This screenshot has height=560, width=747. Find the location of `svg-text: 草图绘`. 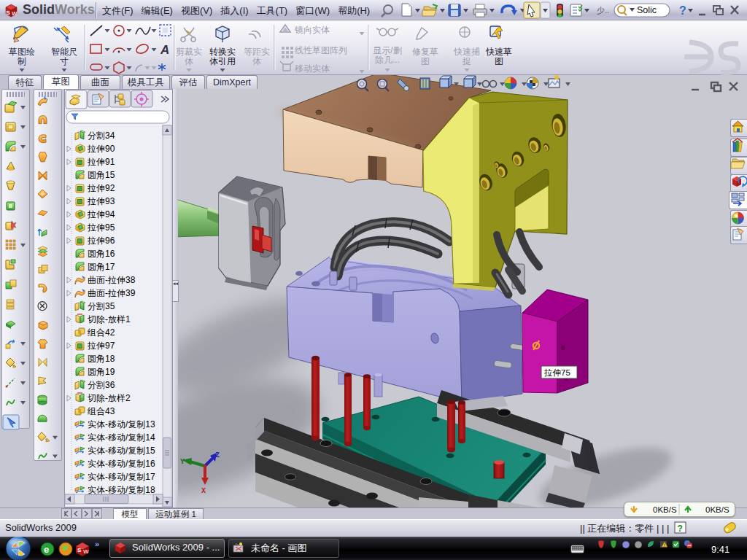

svg-text: 草图绘 is located at coordinates (22, 52).